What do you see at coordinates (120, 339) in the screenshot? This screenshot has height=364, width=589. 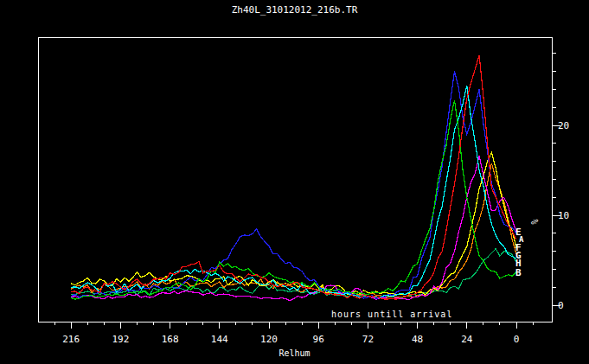 I see `x-axis-tick-label: 192` at bounding box center [120, 339].